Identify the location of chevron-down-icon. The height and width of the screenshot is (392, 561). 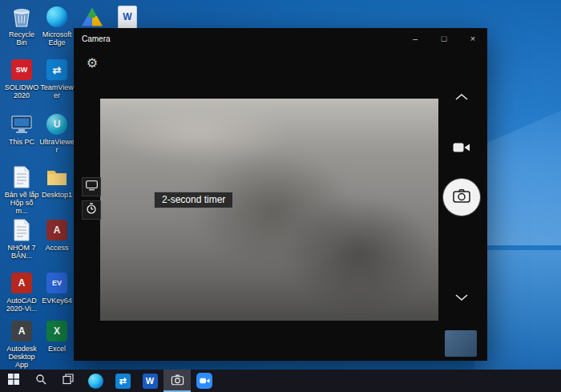
(462, 297).